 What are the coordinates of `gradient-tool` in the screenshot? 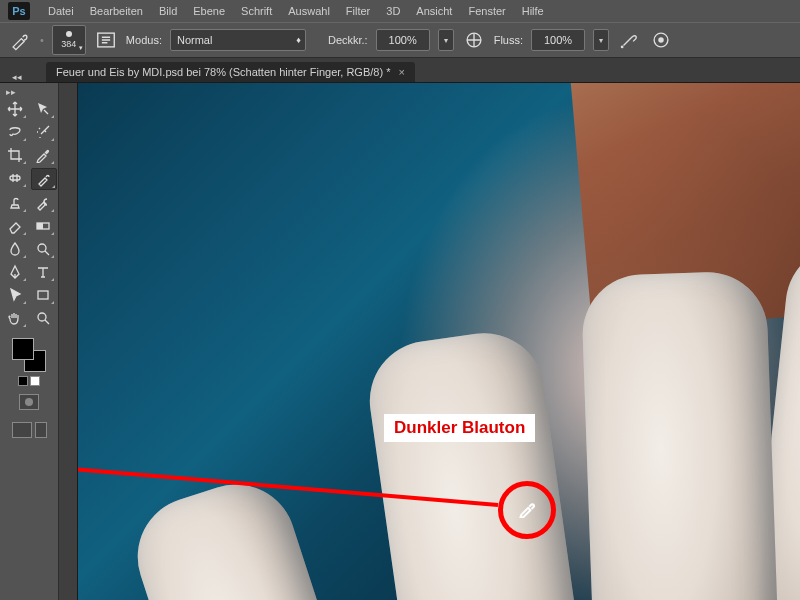 It's located at (43, 226).